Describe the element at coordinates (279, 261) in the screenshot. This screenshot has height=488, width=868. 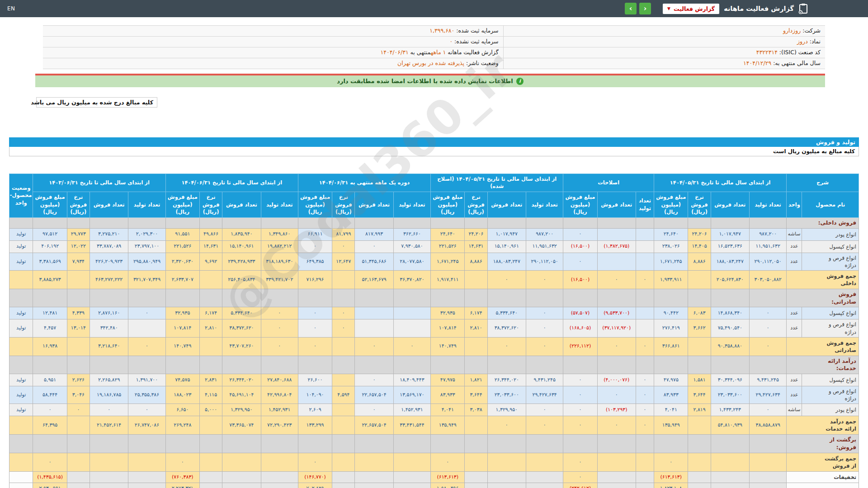
I see `value-cell: ۳۱۸,۱۸۹,۶۳۰` at that location.